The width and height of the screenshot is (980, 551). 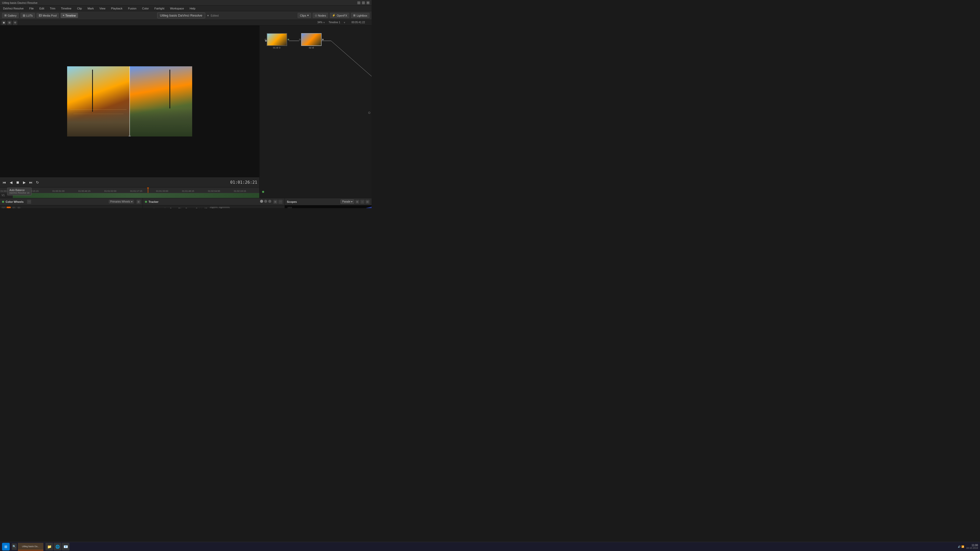 I want to click on track-label: V1, so click(x=3, y=195).